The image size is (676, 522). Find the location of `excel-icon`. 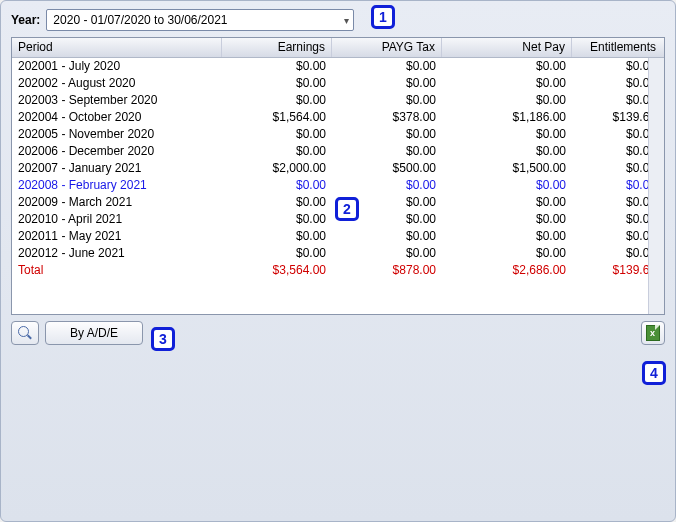

excel-icon is located at coordinates (653, 333).